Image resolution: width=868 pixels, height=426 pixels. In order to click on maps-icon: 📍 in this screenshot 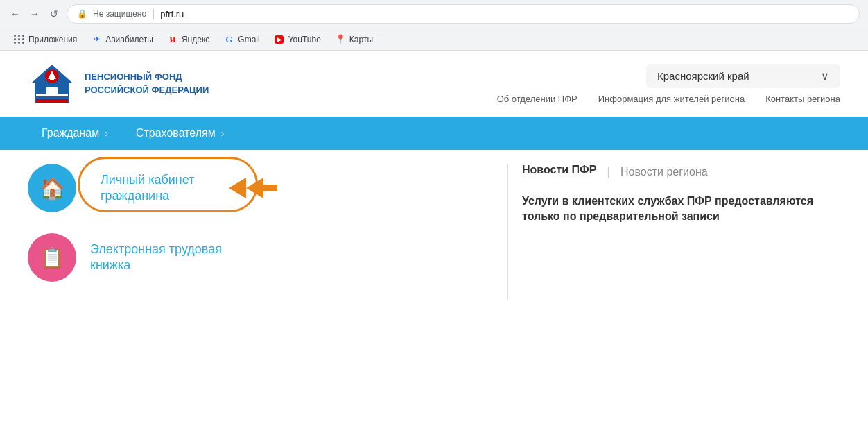, I will do `click(340, 40)`.